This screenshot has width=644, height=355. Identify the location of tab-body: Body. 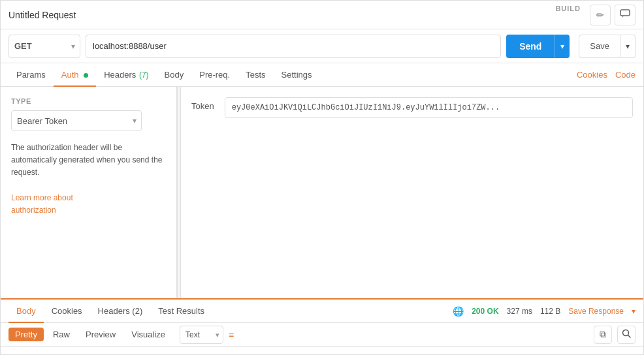
(174, 75).